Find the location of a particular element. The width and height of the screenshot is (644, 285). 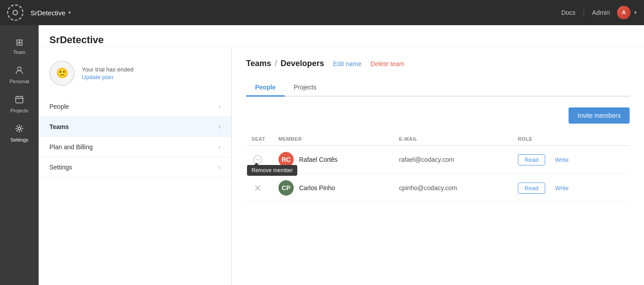

sidebar: ⊞ Team Personal Projects Settings is located at coordinates (19, 155).